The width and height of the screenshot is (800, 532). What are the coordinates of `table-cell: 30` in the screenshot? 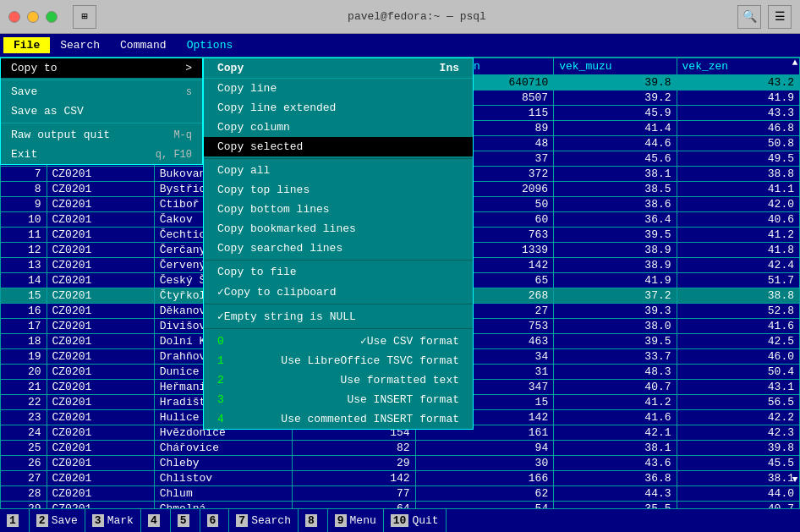 It's located at (485, 463).